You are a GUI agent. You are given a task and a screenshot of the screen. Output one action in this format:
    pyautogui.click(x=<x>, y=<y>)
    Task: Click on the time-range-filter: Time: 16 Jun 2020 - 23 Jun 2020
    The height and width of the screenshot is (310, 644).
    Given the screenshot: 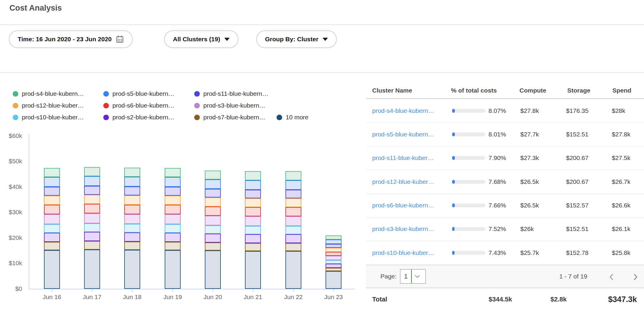 What is the action you would take?
    pyautogui.click(x=71, y=39)
    